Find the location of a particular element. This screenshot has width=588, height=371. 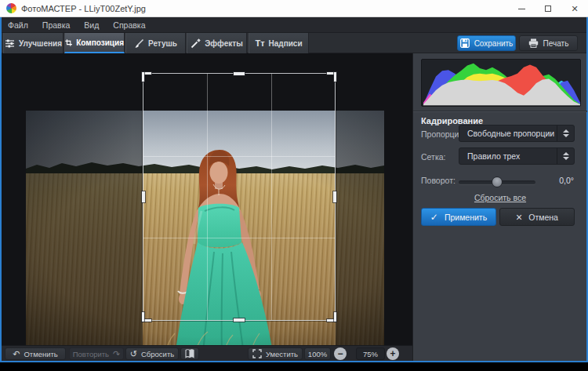

print-label: Печать is located at coordinates (557, 44).